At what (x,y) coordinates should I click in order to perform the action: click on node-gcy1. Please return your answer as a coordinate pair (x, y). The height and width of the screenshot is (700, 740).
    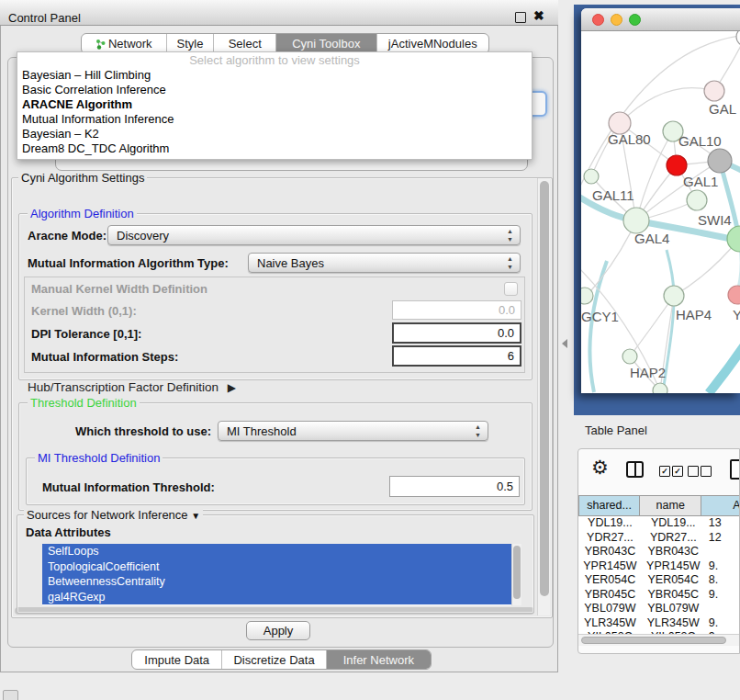
    Looking at the image, I should click on (588, 296).